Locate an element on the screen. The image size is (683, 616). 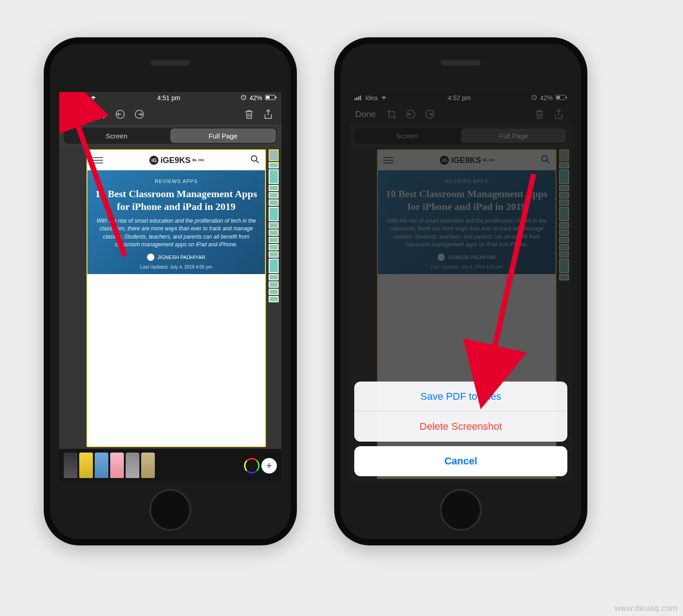
pen-tool is located at coordinates (71, 465).